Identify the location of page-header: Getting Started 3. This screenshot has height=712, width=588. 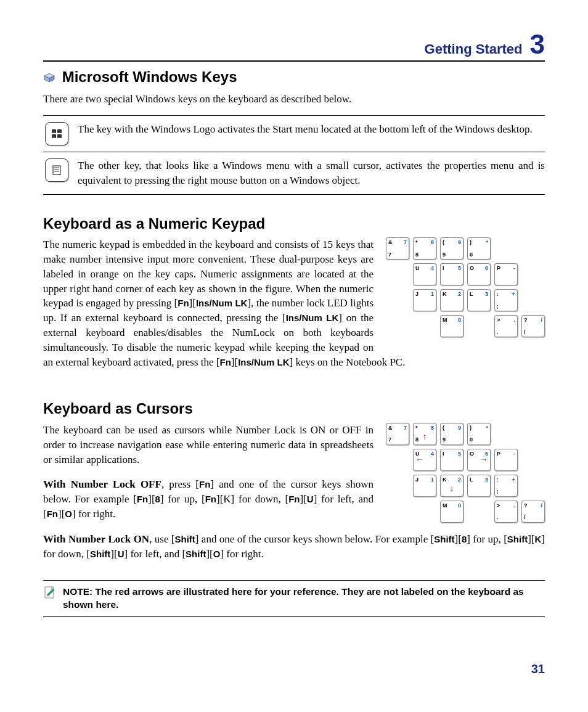
(294, 46).